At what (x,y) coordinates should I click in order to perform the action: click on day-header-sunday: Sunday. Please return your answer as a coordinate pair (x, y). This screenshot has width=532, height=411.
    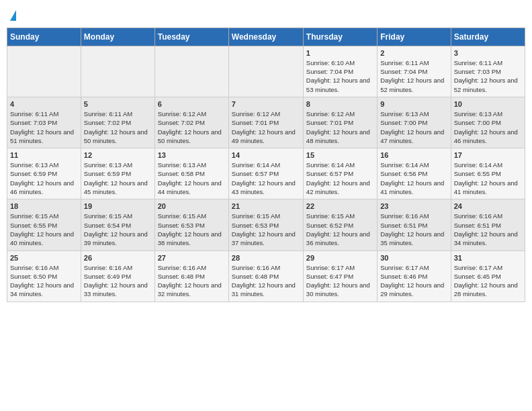
    Looking at the image, I should click on (44, 36).